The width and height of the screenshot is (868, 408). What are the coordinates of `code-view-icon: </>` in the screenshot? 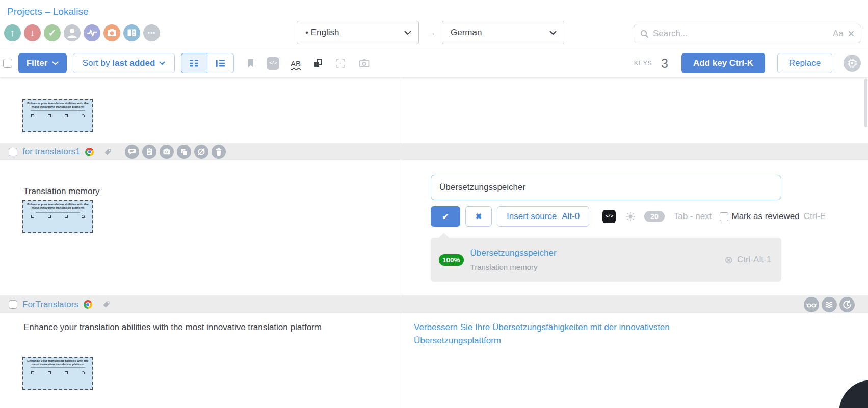 It's located at (273, 63).